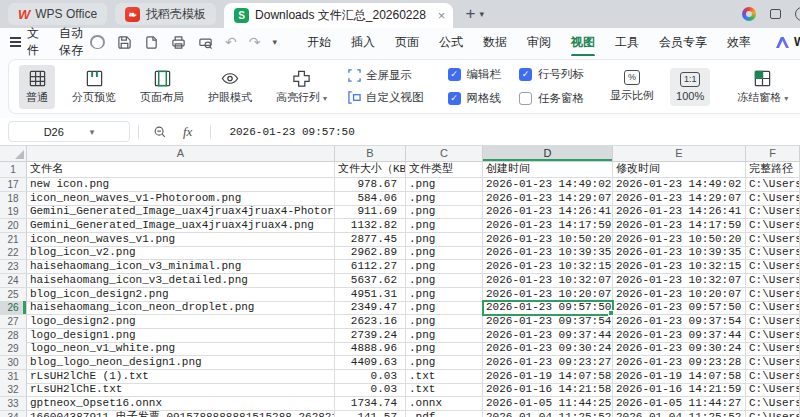  Describe the element at coordinates (680, 414) in the screenshot. I see `cell-modified: 2026-01-04 11:25:52` at that location.